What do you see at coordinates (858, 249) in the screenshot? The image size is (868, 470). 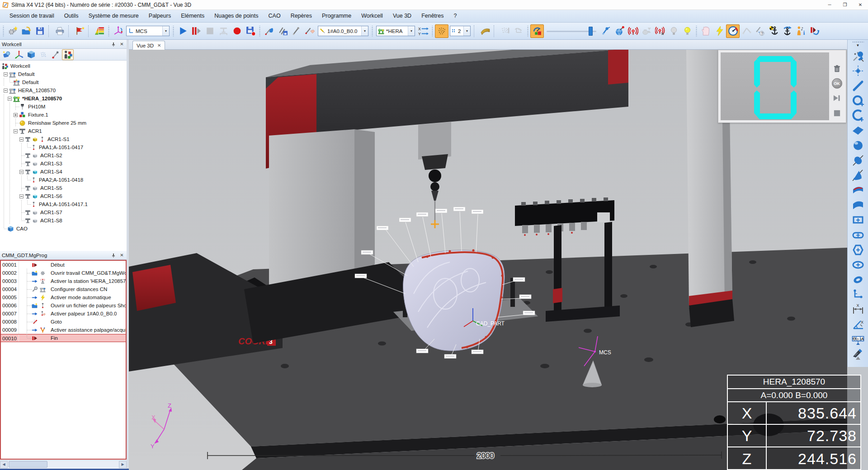 I see `polygon-feature-button` at bounding box center [858, 249].